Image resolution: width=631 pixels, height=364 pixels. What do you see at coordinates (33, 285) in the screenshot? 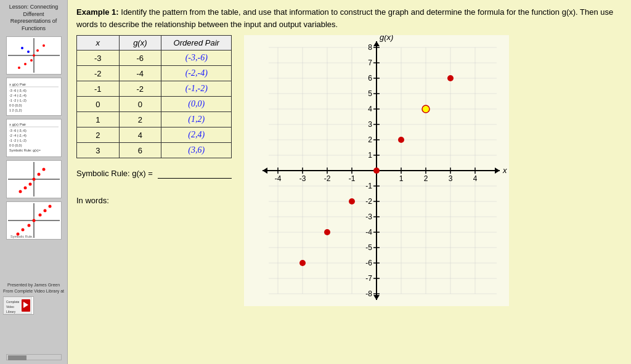
I see `sidebar-credit1: Presented by James Green` at bounding box center [33, 285].